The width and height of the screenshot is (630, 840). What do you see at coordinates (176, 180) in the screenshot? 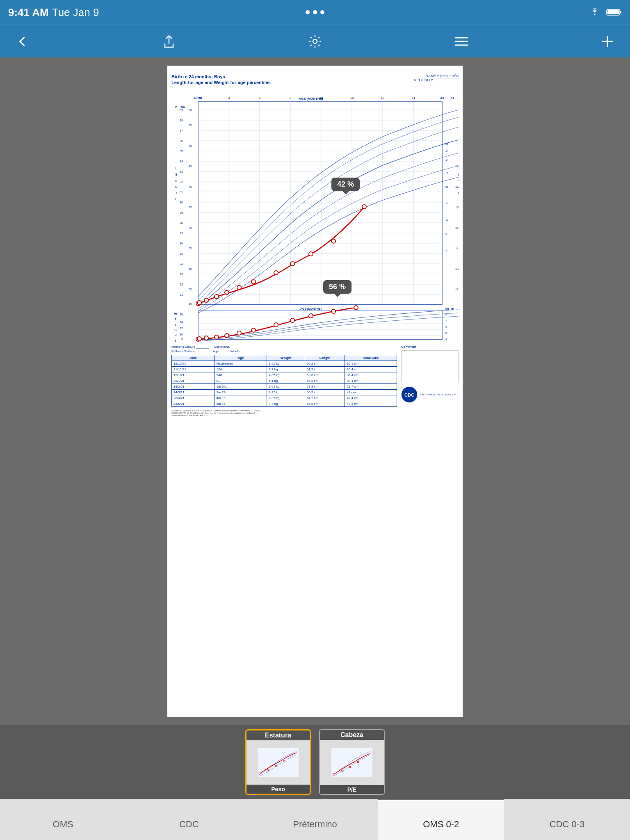
I see `svg-text: N` at bounding box center [176, 180].